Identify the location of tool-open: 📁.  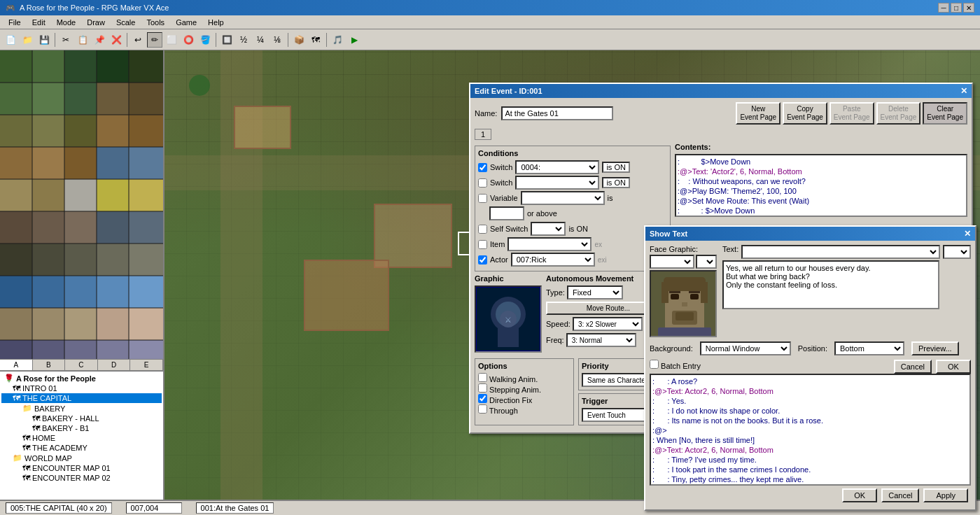
(27, 40).